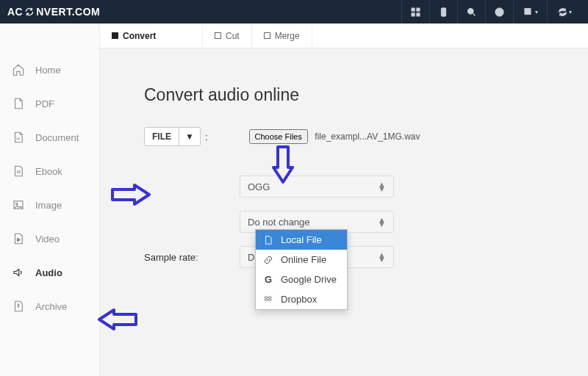 The width and height of the screenshot is (588, 376). What do you see at coordinates (190, 137) in the screenshot?
I see `file-caret: ▼` at bounding box center [190, 137].